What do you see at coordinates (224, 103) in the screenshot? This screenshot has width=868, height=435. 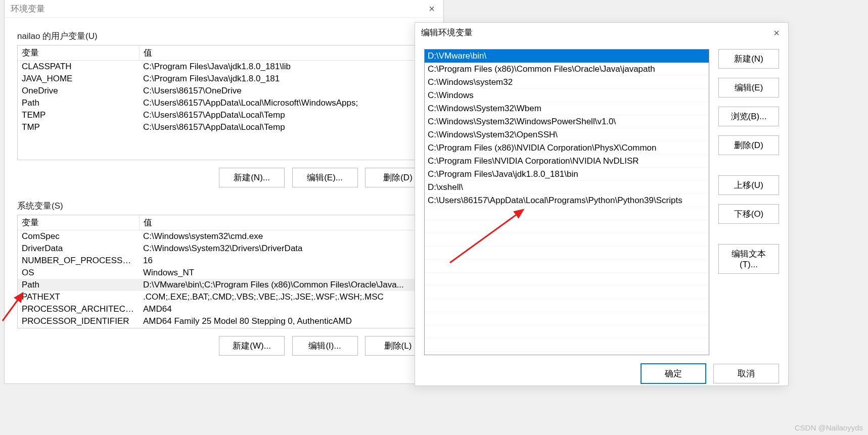 I see `user-vars-table-wrap: 变量 值 CLASSPATHC:\Program Files\Java\jdk1…` at bounding box center [224, 103].